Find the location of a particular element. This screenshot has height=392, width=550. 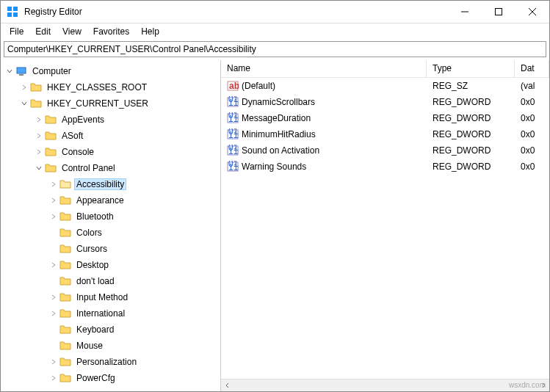

scroll-track is located at coordinates (385, 386).